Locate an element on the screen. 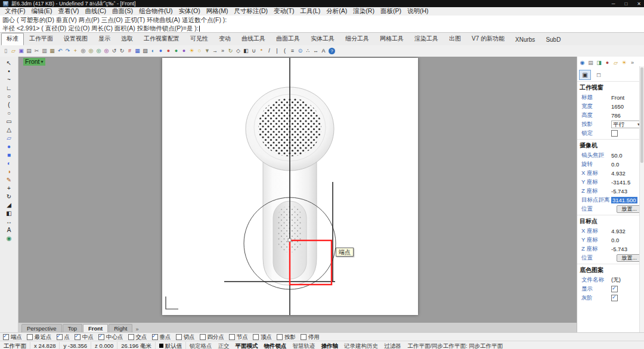 Image resolution: width=644 pixels, height=349 pixels. panel-scrollbar-thumb is located at coordinates (642, 115).